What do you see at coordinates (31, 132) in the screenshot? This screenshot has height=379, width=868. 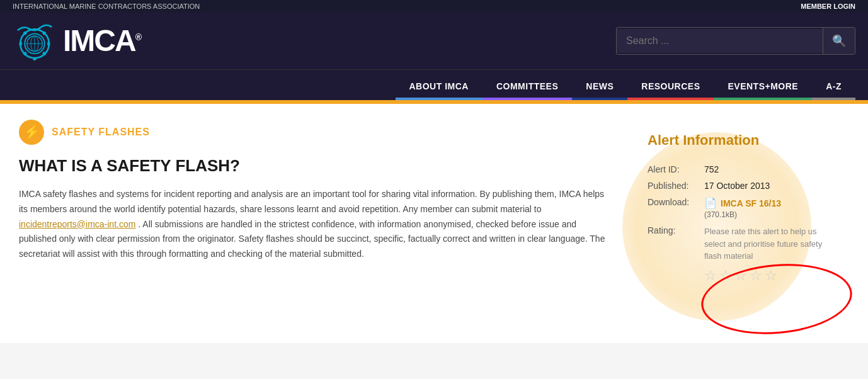 I see `lightning-icon: ⚡` at bounding box center [31, 132].